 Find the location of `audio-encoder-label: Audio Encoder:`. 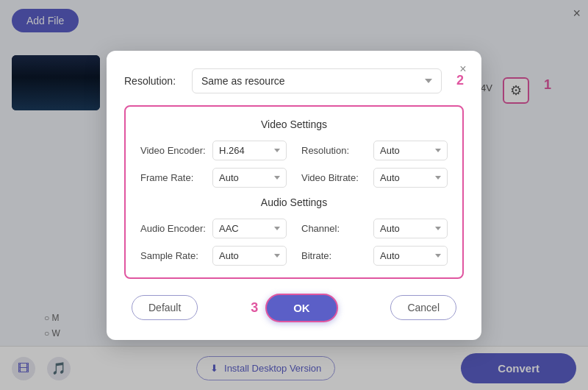

audio-encoder-label: Audio Encoder: is located at coordinates (173, 228).